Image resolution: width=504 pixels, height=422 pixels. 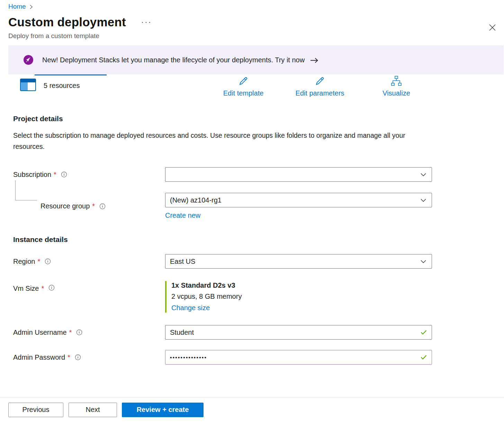 What do you see at coordinates (256, 36) in the screenshot?
I see `page-subtitle: Deploy from a custom template` at bounding box center [256, 36].